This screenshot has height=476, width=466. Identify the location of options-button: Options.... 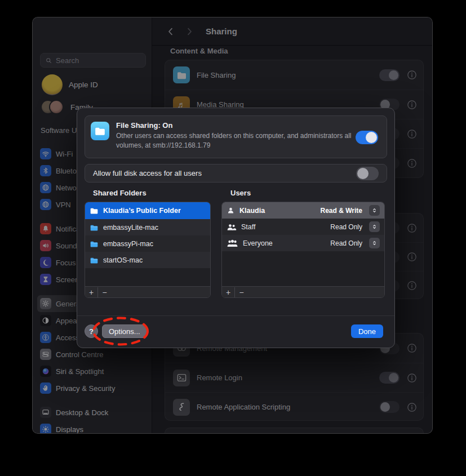
(125, 331).